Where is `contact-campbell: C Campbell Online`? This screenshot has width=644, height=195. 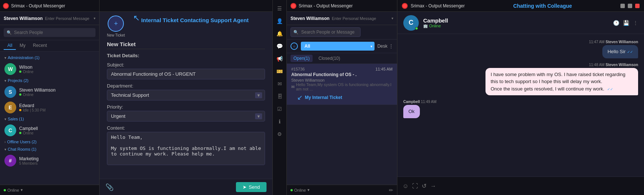
contact-campbell: C Campbell Online is located at coordinates (49, 130).